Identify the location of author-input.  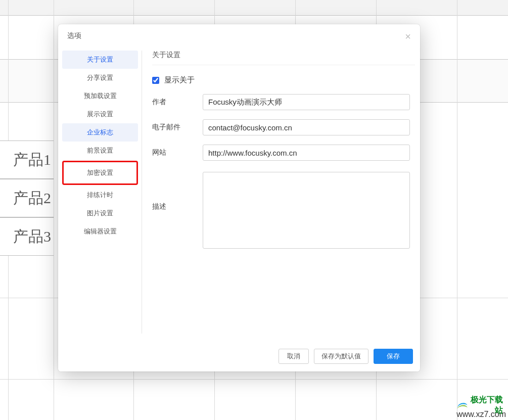
(306, 102).